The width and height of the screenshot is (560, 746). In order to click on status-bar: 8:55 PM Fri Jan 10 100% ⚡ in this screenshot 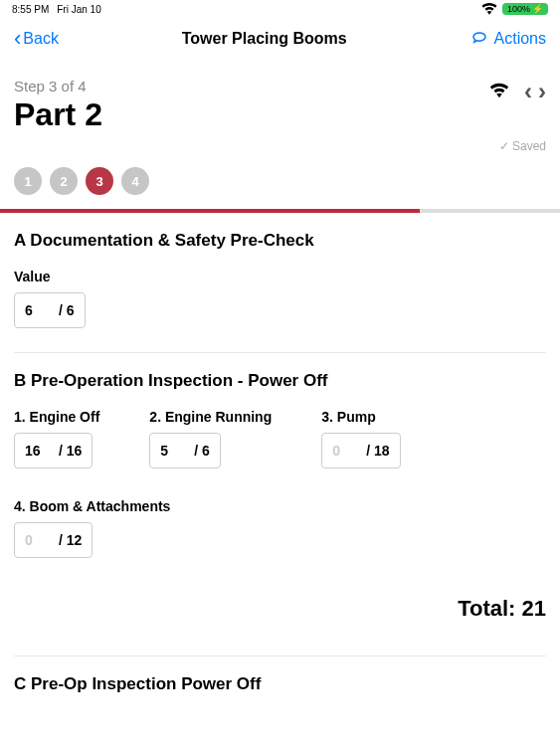, I will do `click(280, 9)`.